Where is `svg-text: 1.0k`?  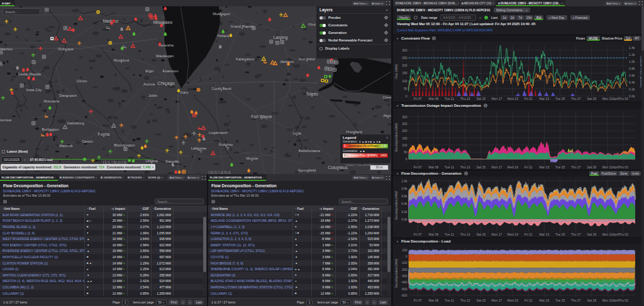
svg-text: 1.0k is located at coordinates (632, 62).